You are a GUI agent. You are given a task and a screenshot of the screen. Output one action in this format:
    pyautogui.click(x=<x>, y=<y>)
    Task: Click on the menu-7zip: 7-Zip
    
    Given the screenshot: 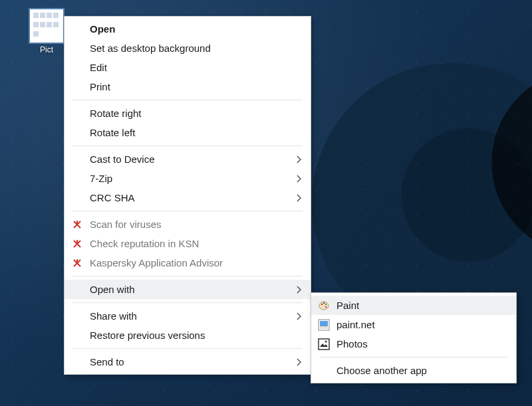 What is the action you would take?
    pyautogui.click(x=188, y=178)
    